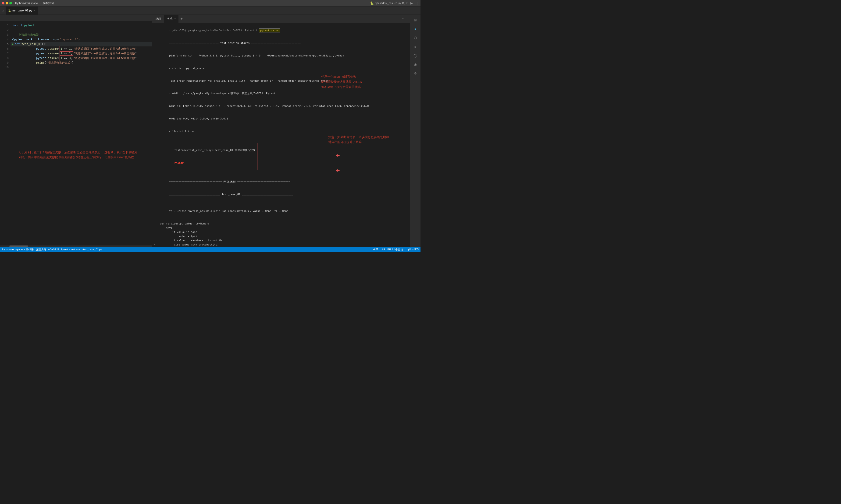 The height and width of the screenshot is (504, 841). Describe the element at coordinates (10, 11) in the screenshot. I see `python-file-icon: 🐍` at that location.